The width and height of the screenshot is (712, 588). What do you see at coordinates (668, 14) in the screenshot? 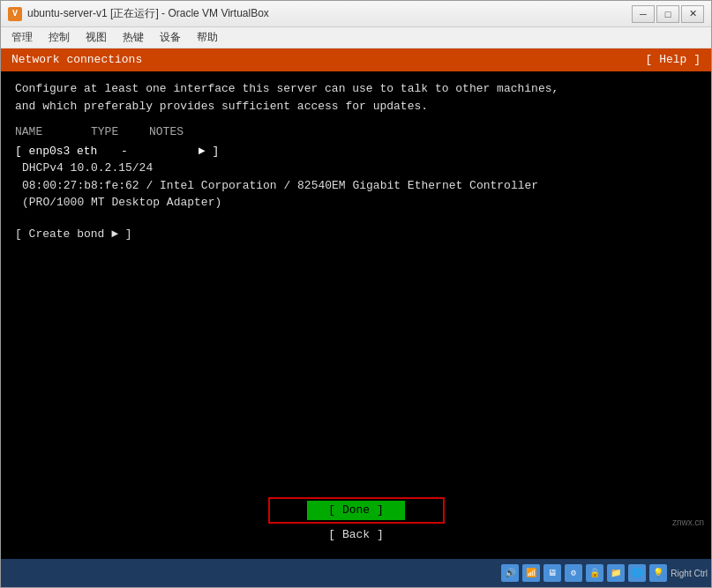
I see `window-controls: ─ □ ✕` at bounding box center [668, 14].